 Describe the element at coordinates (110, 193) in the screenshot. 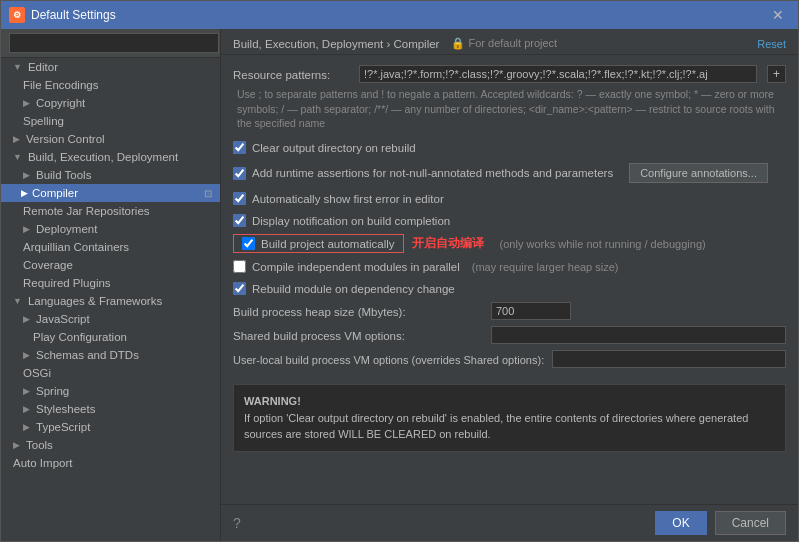

I see `sidebar-item-compiler: ▶ Compiler ⊡` at that location.